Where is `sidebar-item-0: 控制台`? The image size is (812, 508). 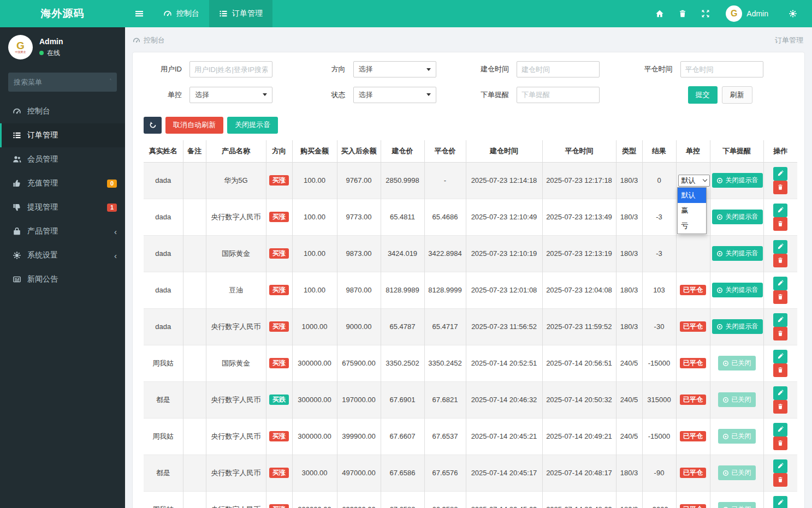 sidebar-item-0: 控制台 is located at coordinates (62, 111).